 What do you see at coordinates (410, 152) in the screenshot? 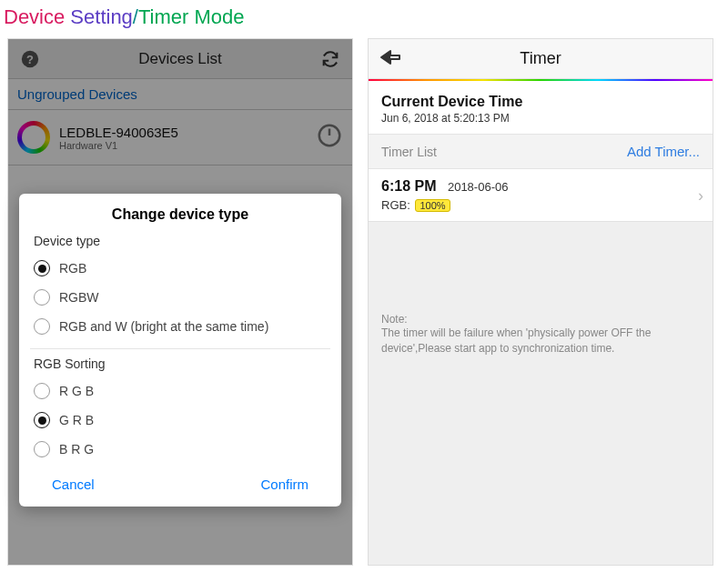
I see `timer-list-label: Timer List` at bounding box center [410, 152].